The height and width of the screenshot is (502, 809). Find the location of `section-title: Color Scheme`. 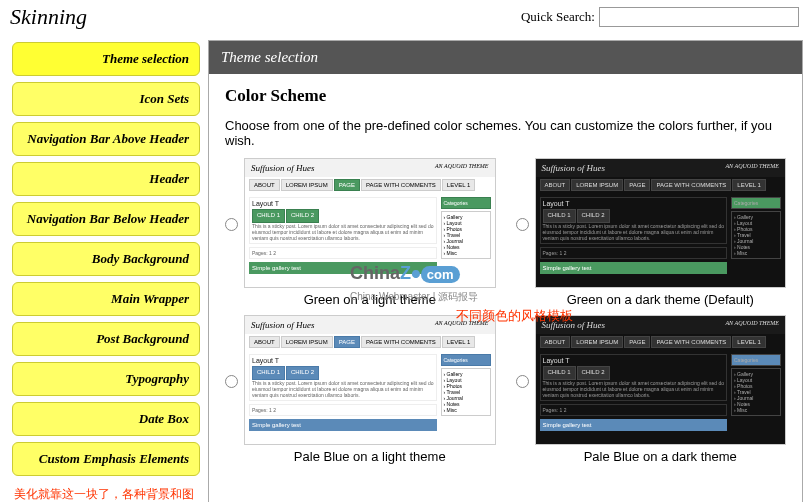

section-title: Color Scheme is located at coordinates (506, 96).